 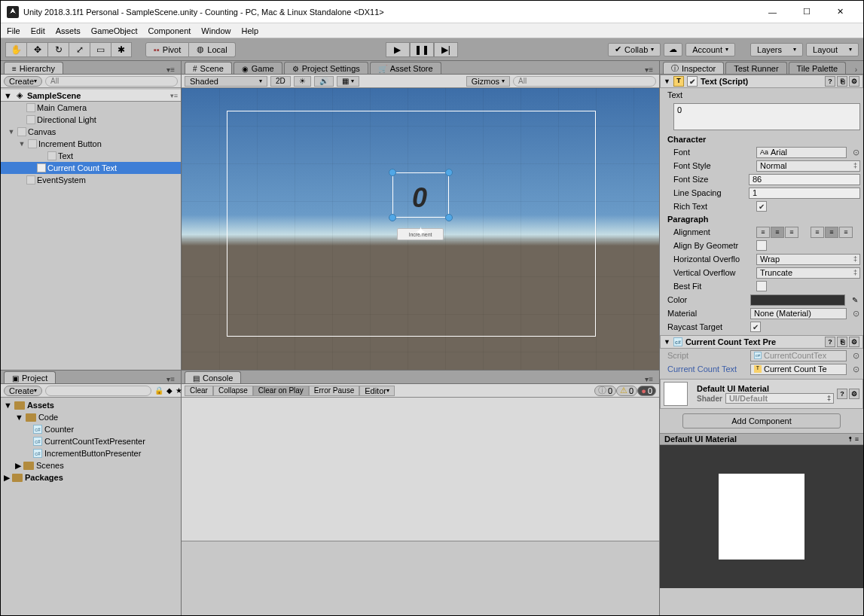 I want to click on hierarchy-search-input, so click(x=111, y=81).